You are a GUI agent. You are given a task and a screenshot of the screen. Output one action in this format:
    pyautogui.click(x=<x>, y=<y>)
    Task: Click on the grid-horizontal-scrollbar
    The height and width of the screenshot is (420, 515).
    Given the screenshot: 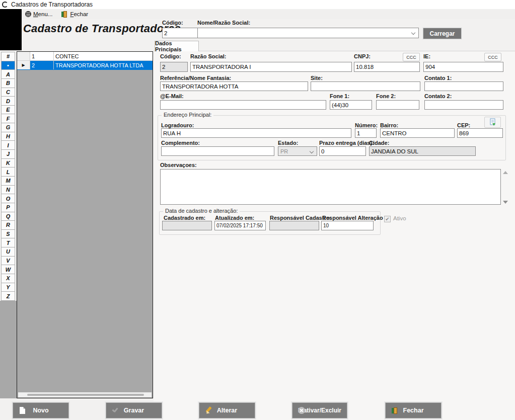 What is the action you would take?
    pyautogui.click(x=85, y=395)
    